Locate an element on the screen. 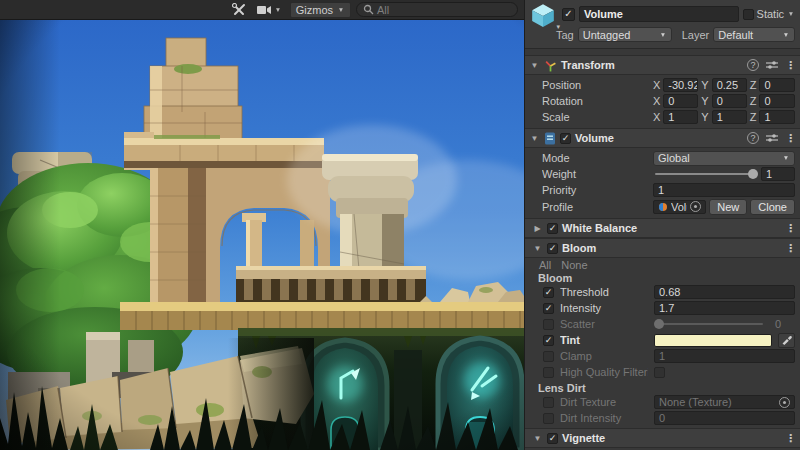 This screenshot has width=800, height=450. weight-field: 1 is located at coordinates (778, 174).